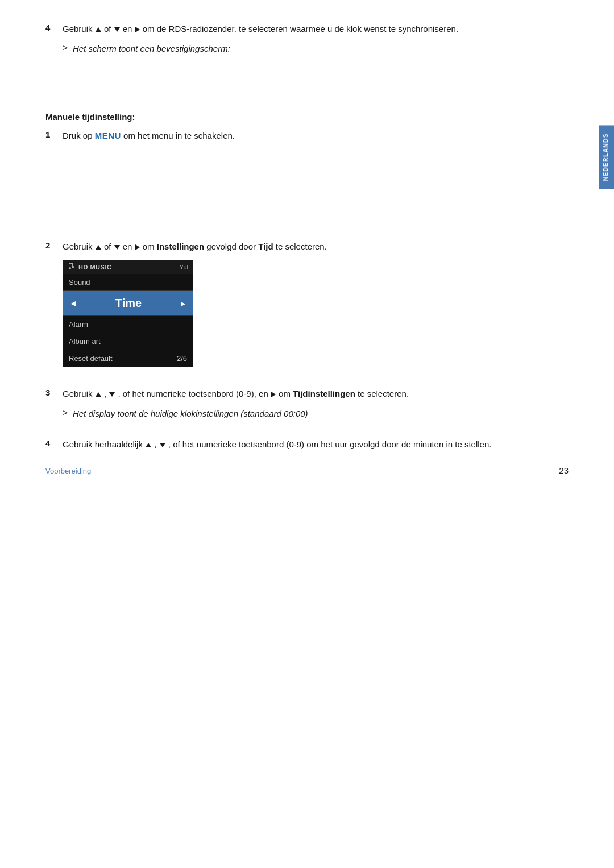 The width and height of the screenshot is (614, 868). What do you see at coordinates (337, 445) in the screenshot?
I see `step4-text-after2: het numerieke toetsenbord (0-9) om het u…` at bounding box center [337, 445].